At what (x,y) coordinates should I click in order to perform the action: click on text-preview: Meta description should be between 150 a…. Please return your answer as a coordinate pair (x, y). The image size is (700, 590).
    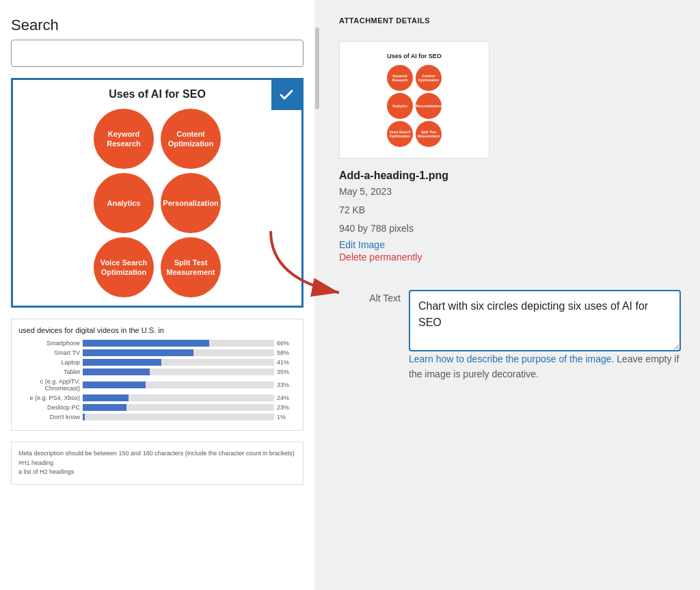
    Looking at the image, I should click on (157, 464).